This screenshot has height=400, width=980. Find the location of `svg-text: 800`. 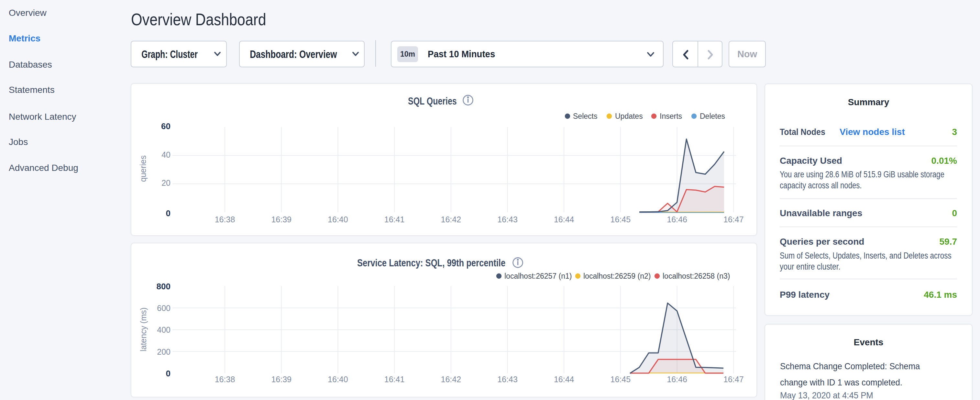

svg-text: 800 is located at coordinates (164, 286).